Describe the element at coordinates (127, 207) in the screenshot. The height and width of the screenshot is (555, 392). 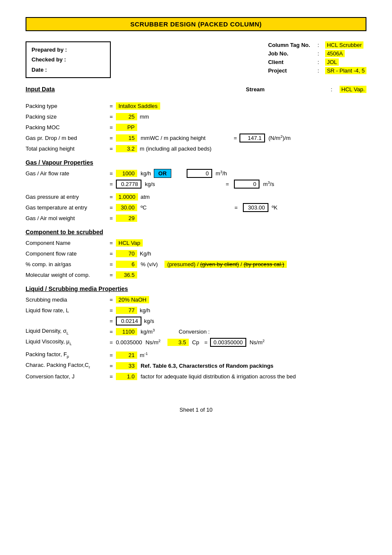
I see `gas-temp-value: 30.00` at that location.